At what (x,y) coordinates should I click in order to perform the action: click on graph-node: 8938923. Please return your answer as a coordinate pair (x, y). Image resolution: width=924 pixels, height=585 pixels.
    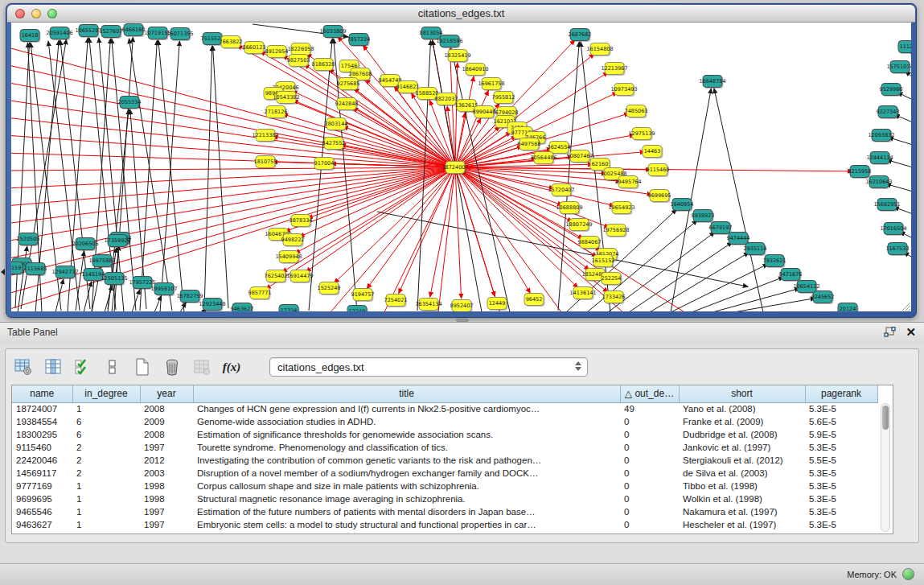
    Looking at the image, I should click on (703, 217).